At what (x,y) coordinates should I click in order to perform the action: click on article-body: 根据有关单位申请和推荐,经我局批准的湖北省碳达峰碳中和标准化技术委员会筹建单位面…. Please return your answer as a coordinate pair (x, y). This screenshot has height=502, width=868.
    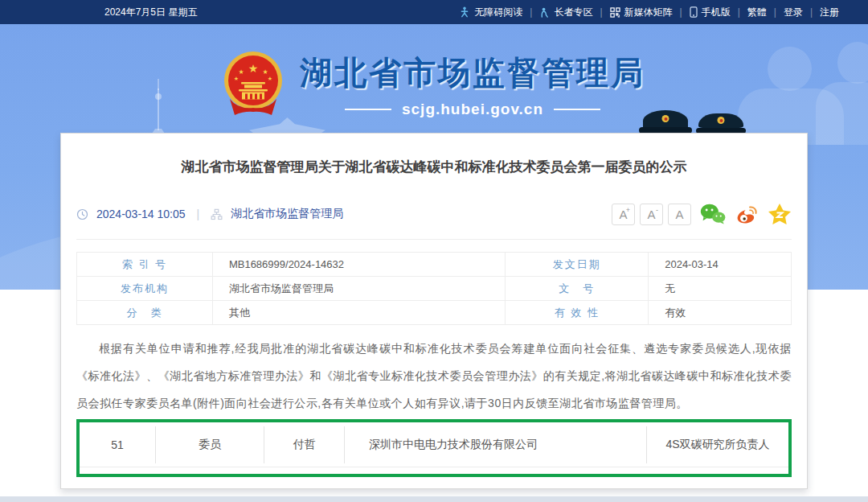
    Looking at the image, I should click on (434, 376).